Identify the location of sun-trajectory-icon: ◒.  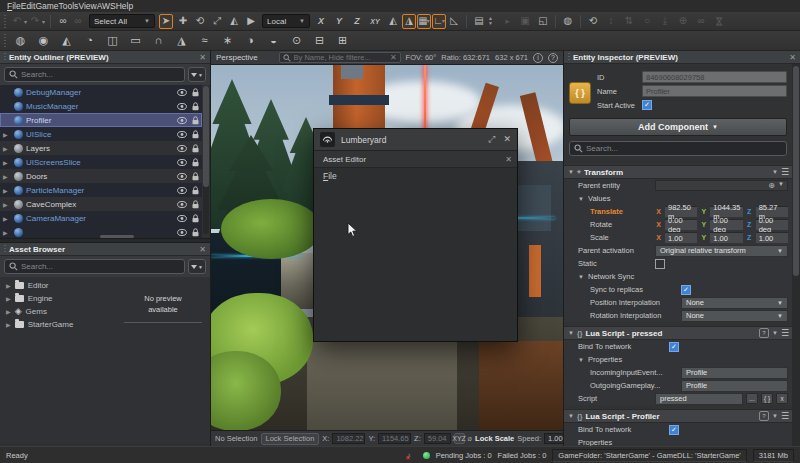
(274, 40).